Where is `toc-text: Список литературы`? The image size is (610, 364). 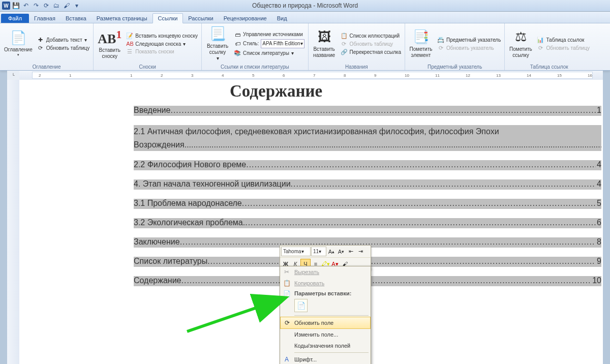
toc-text: Список литературы is located at coordinates (171, 261).